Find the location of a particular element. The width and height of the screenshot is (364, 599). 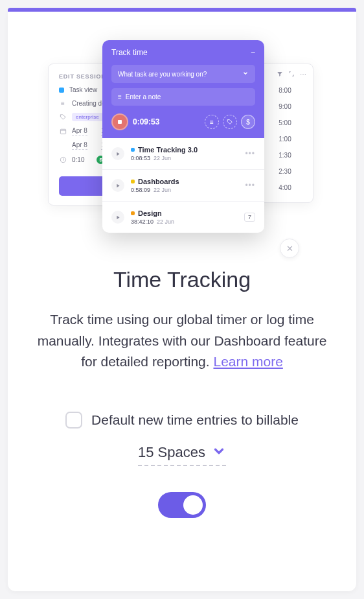

minimize-icon: − is located at coordinates (253, 53).